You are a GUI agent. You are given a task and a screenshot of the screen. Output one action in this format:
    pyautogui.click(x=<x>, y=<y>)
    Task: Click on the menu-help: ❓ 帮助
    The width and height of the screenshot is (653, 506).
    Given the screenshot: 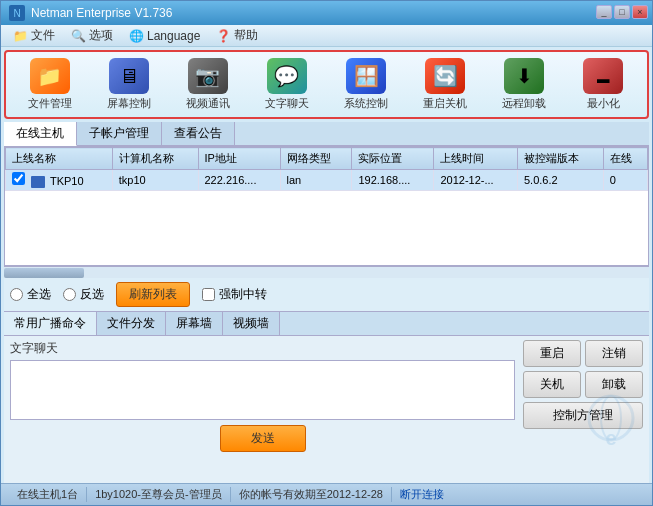 What is the action you would take?
    pyautogui.click(x=237, y=36)
    